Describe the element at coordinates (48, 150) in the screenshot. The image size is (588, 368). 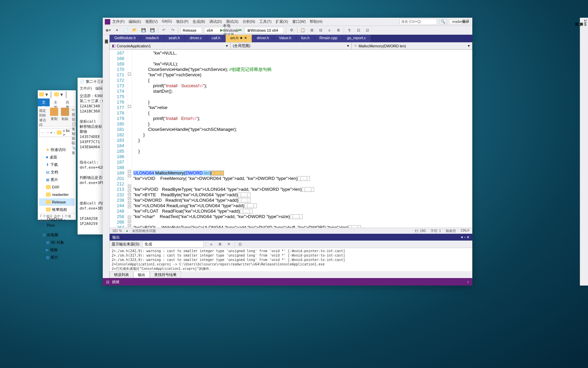
I see `star-icon: ★` at that location.